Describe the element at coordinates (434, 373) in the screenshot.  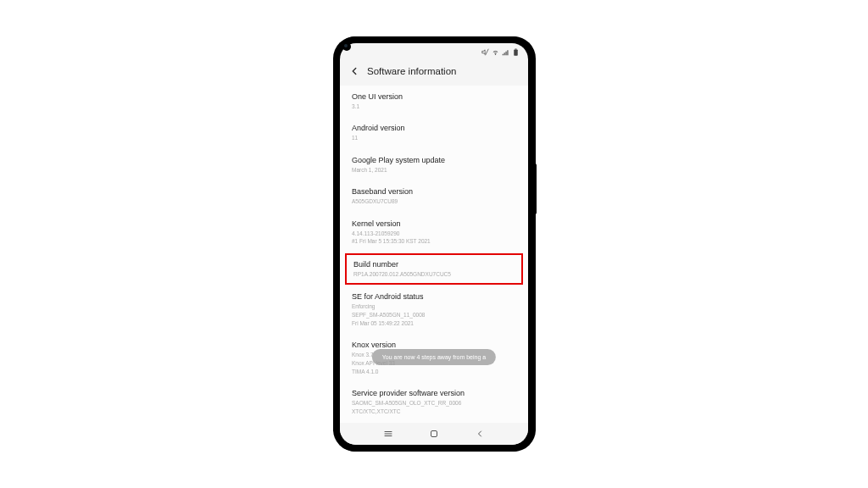
I see `item-sub: TIMA 4.1.0` at that location.